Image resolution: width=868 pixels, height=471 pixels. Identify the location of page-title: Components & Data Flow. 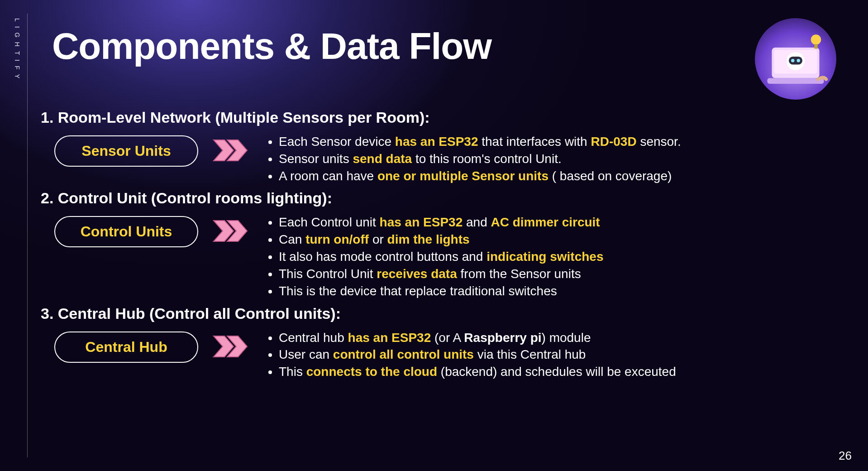
(272, 46).